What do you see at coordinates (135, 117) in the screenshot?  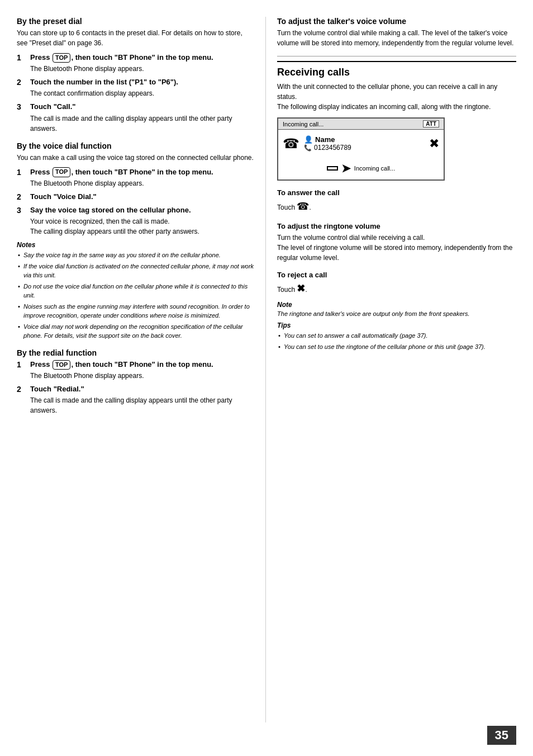 I see `preset-step-3: 3 Touch "Call." The call is made and the…` at bounding box center [135, 117].